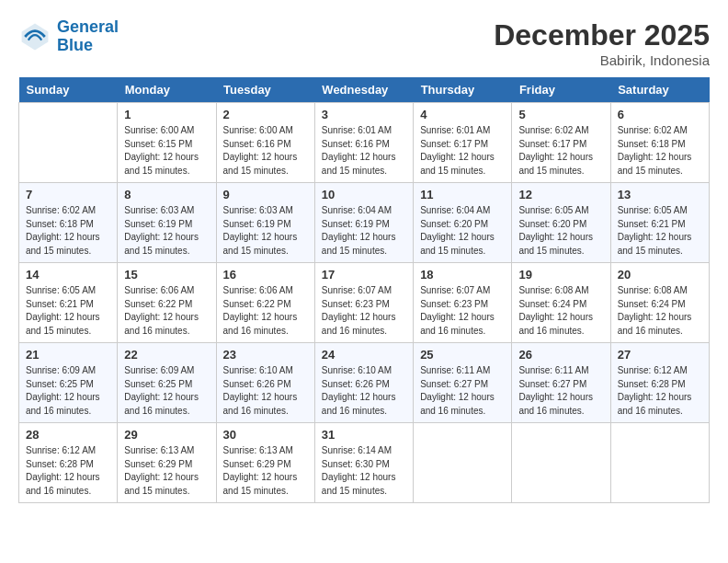  Describe the element at coordinates (660, 114) in the screenshot. I see `day-number: 6` at that location.